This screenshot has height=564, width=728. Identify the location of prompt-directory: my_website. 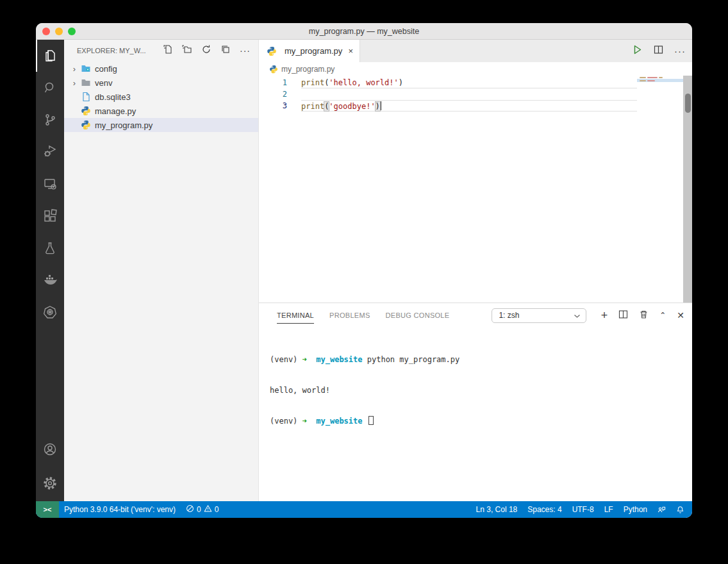
(337, 360).